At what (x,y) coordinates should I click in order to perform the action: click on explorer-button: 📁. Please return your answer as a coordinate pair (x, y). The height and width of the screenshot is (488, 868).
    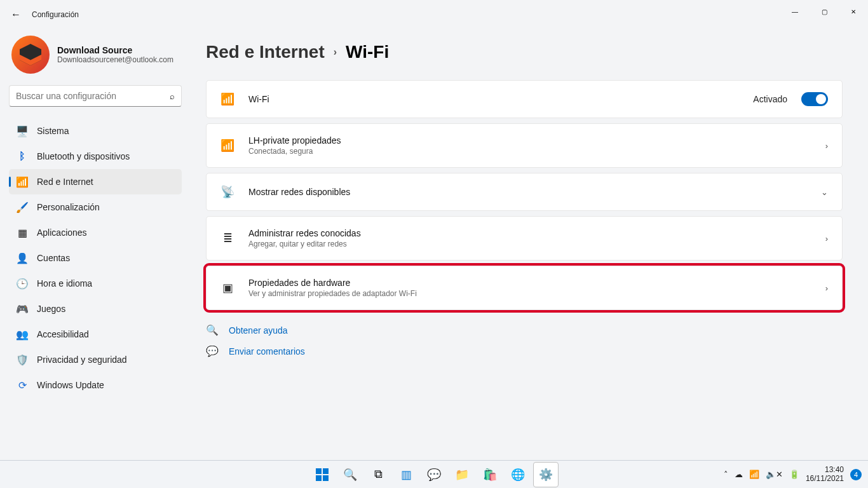
    Looking at the image, I should click on (462, 475).